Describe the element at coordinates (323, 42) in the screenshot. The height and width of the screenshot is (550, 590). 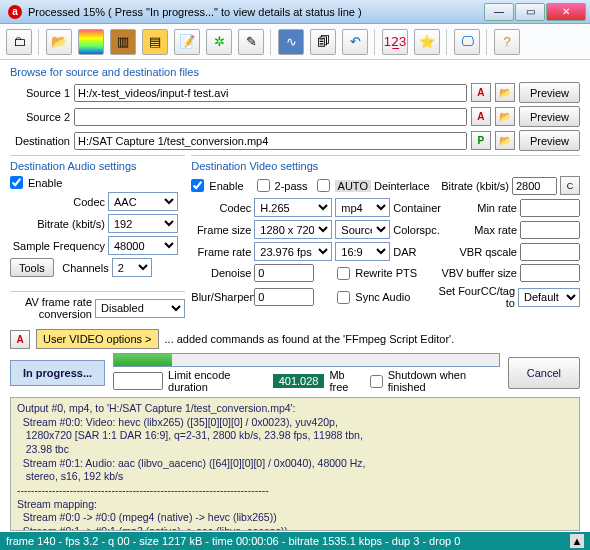
I see `tray-icon: 🗐` at that location.